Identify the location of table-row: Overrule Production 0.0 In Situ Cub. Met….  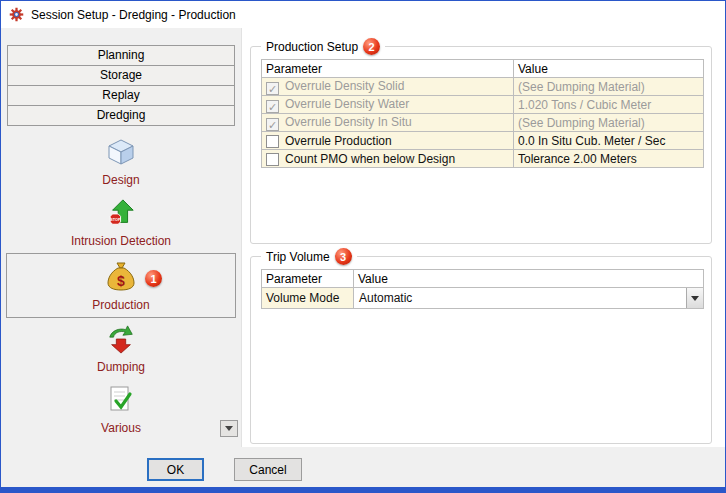
(483, 141).